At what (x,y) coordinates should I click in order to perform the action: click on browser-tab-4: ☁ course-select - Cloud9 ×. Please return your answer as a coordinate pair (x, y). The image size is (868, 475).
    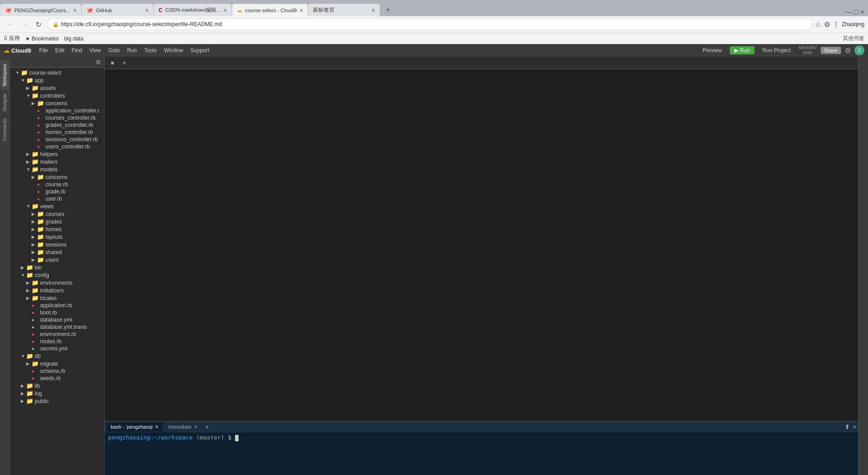
    Looking at the image, I should click on (270, 10).